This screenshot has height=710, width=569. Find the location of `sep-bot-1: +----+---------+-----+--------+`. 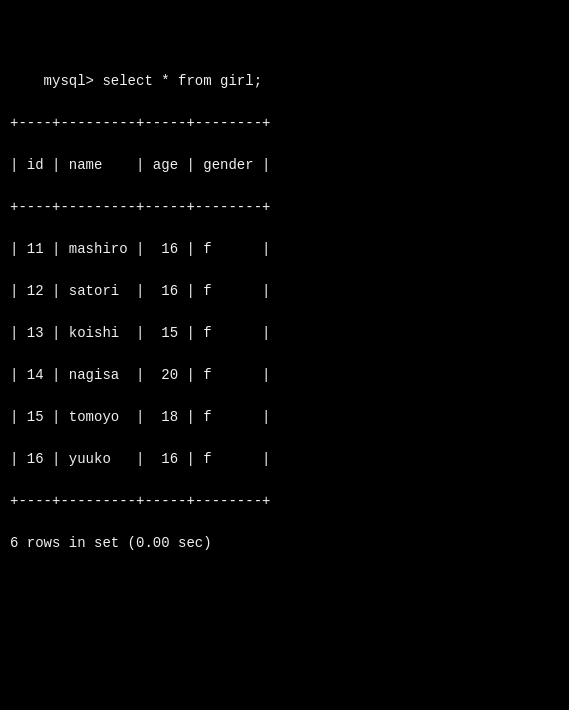

sep-bot-1: +----+---------+-----+--------+ is located at coordinates (140, 501).